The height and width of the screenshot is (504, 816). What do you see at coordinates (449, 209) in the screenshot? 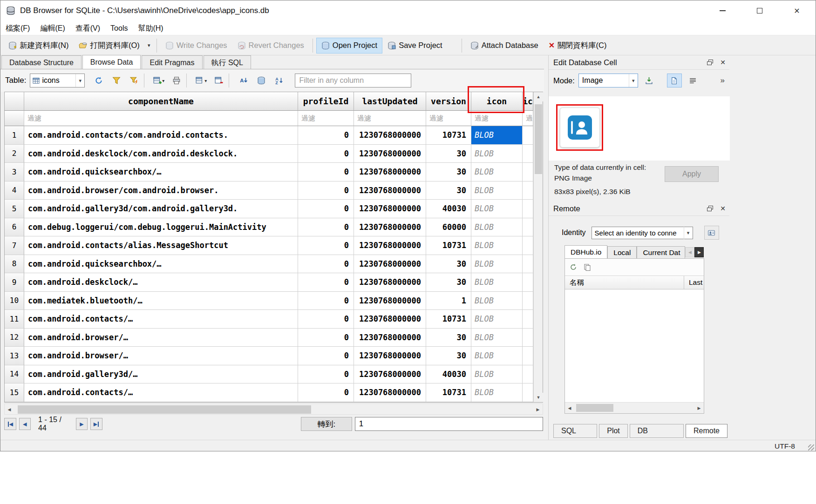
I see `cell-version: 40030` at bounding box center [449, 209].